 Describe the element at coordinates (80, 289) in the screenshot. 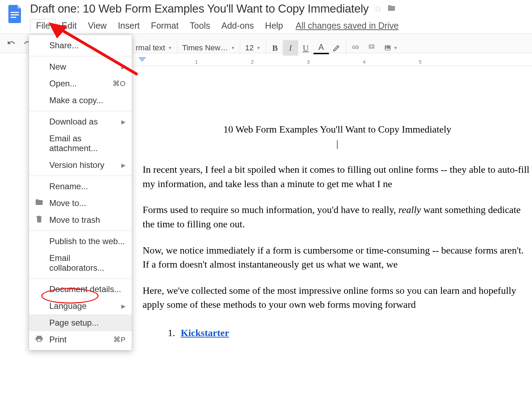

I see `menu-document-details: Document details...` at that location.